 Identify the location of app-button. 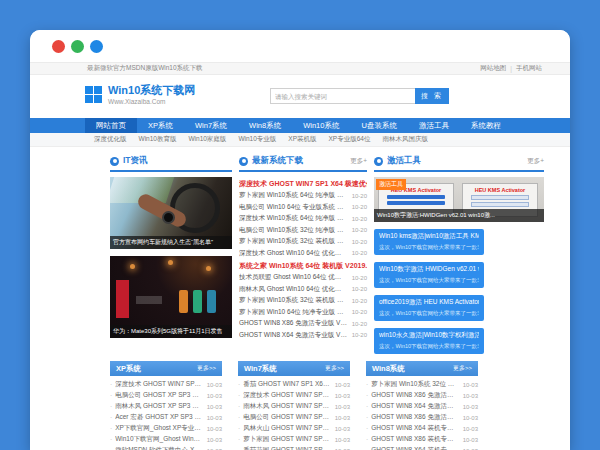
(416, 197).